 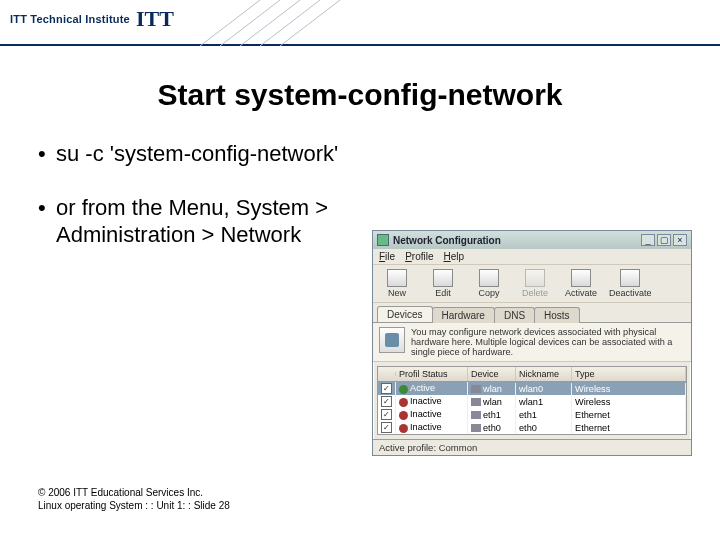 What do you see at coordinates (581, 284) in the screenshot?
I see `activate-button: Activate` at bounding box center [581, 284].